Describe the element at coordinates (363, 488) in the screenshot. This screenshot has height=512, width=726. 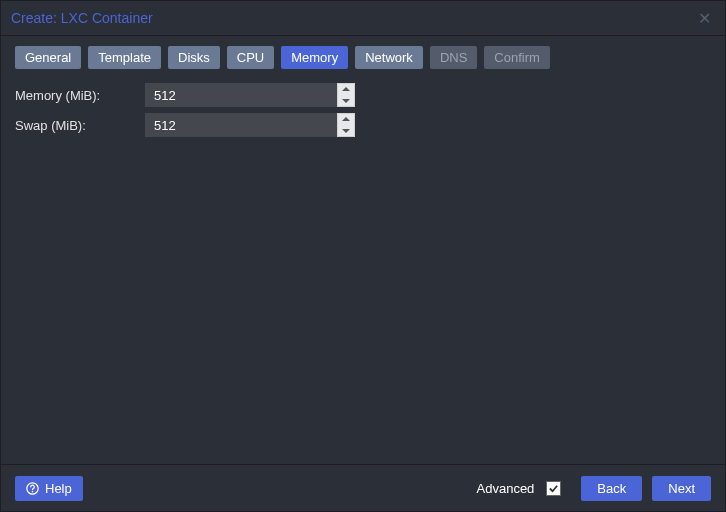
I see `footer: Help Advanced Back Next` at that location.